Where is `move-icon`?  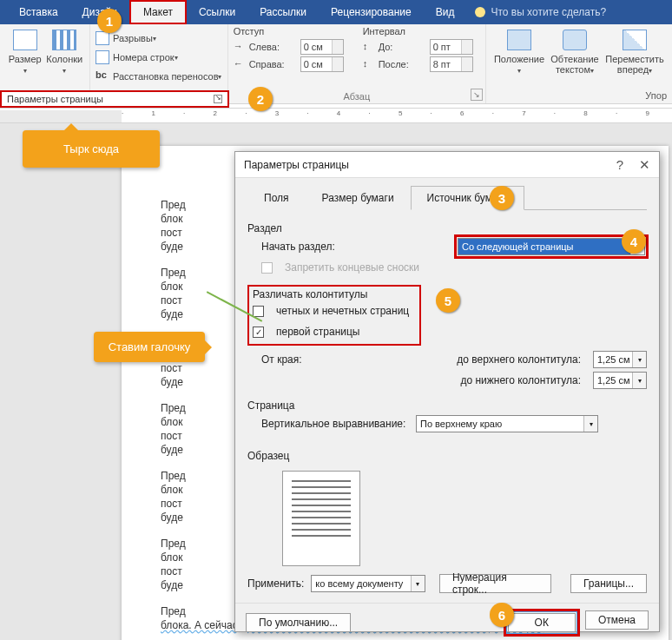 move-icon is located at coordinates (635, 40).